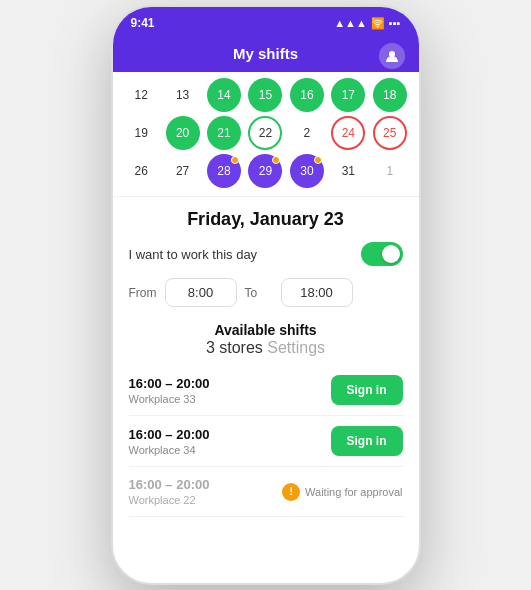 This screenshot has height=590, width=531. What do you see at coordinates (266, 134) in the screenshot?
I see `calendar: 12 13 14 15 16 17 18 19 20 21 22 2 24 25…` at bounding box center [266, 134].